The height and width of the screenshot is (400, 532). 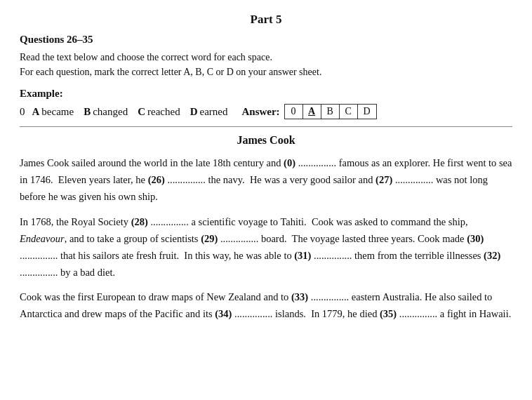 I want to click on option-b: B changed, so click(x=105, y=112).